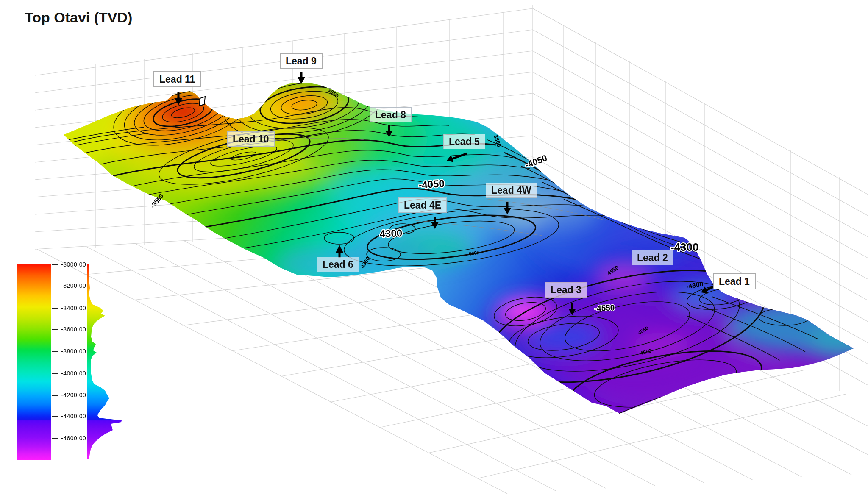 This screenshot has height=495, width=868. I want to click on lead-label-5: Lead 5, so click(465, 142).